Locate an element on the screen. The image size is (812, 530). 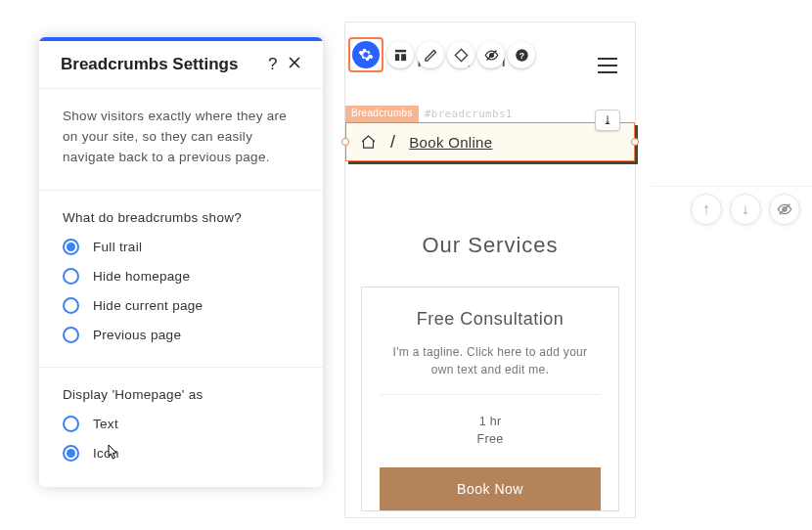
service-tagline: I'm a tagline. Click here to add your ow… is located at coordinates (490, 370).